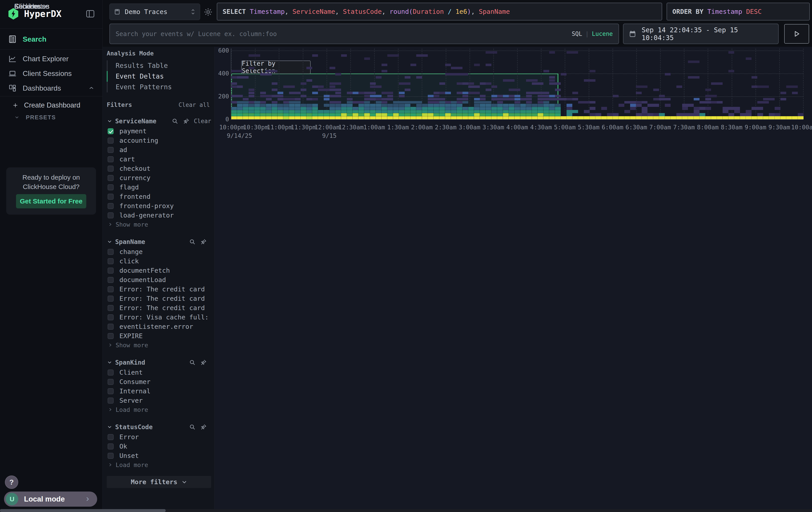 The image size is (812, 512). Describe the element at coordinates (202, 121) in the screenshot. I see `filter-group-clear-button: Clear` at that location.